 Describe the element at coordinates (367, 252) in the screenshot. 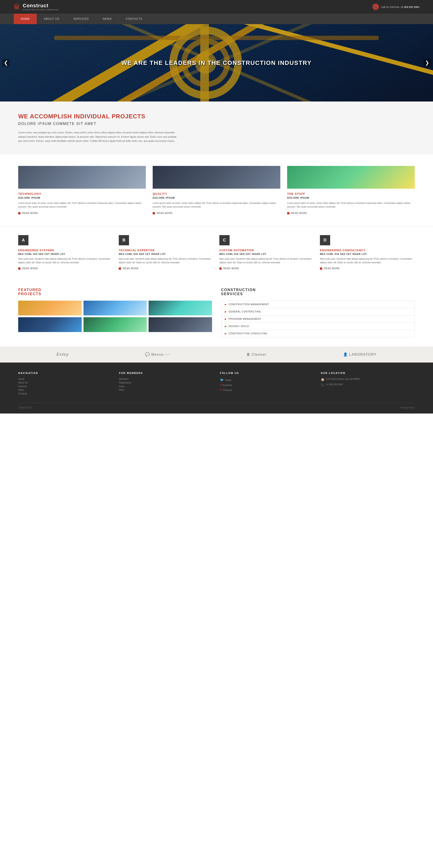

I see `feature-engineering-consultancy: D ENGINEERING CONSULTANCY MES CUML DIA S…` at that location.